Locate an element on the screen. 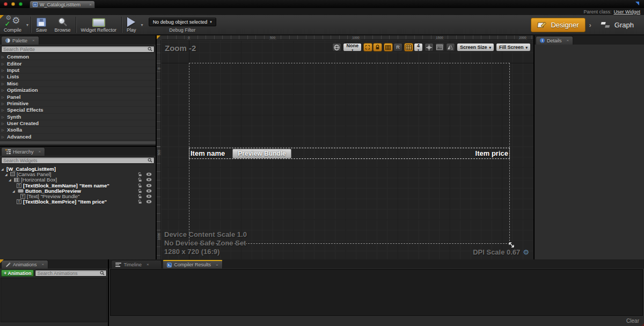 The image size is (644, 326). grid-snap-size-dropdown: 4▾ is located at coordinates (419, 47).